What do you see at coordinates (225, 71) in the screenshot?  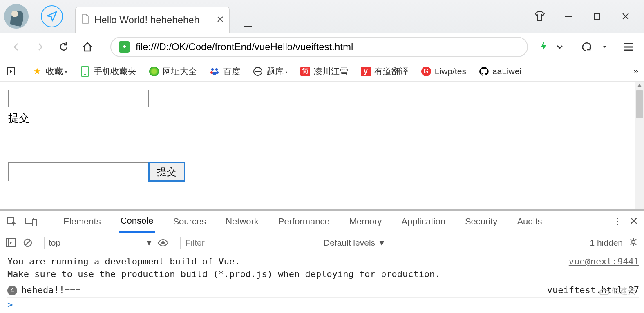 I see `bookmark-baidu: 百度` at bounding box center [225, 71].